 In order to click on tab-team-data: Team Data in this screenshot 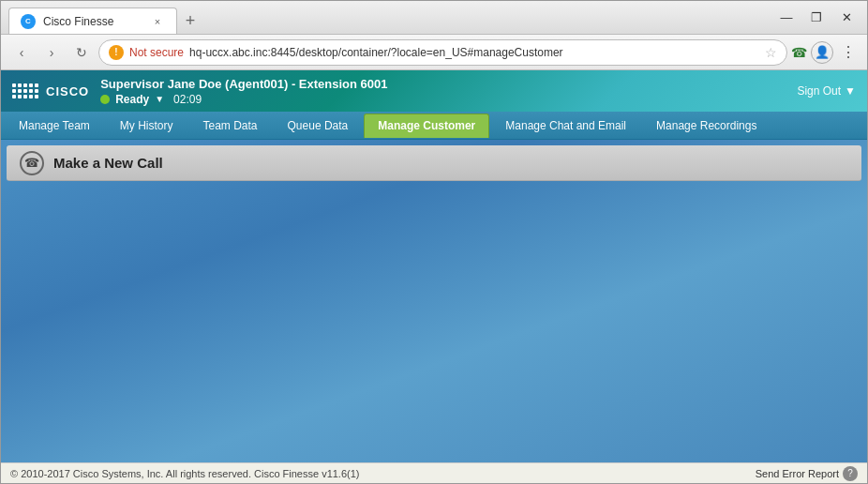, I will do `click(231, 126)`.